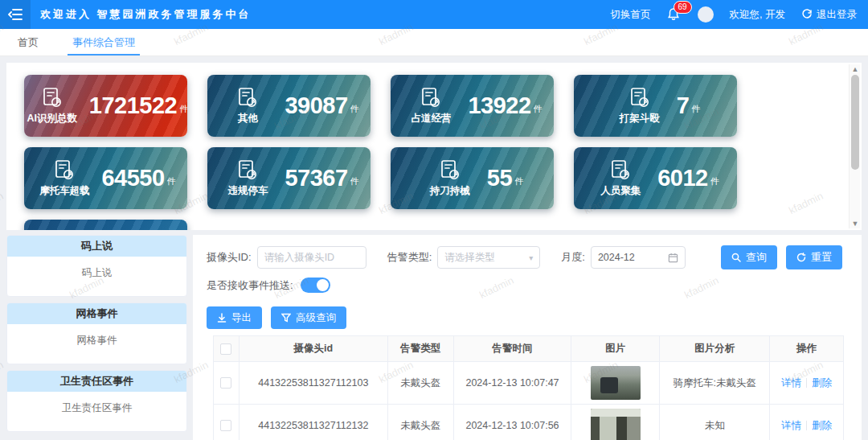  What do you see at coordinates (313, 422) in the screenshot?
I see `cell-camera-id: 44132253811327112132` at bounding box center [313, 422].